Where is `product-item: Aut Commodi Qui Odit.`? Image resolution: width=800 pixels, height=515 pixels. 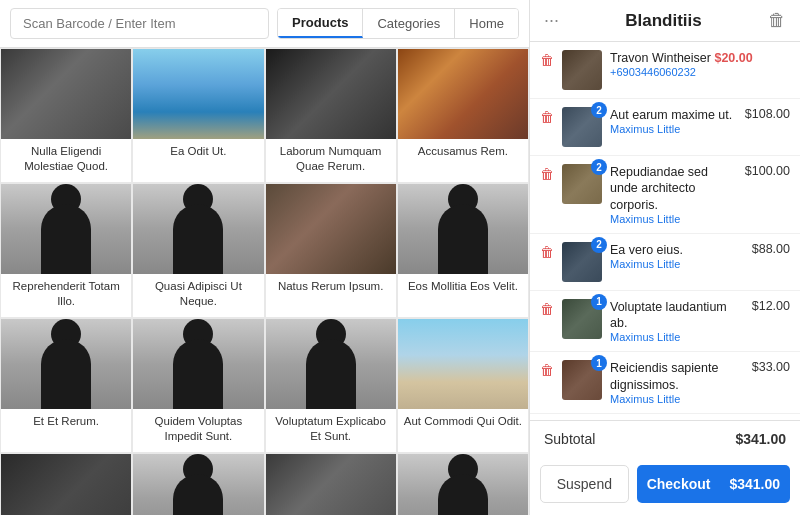 product-item: Aut Commodi Qui Odit. is located at coordinates (463, 386).